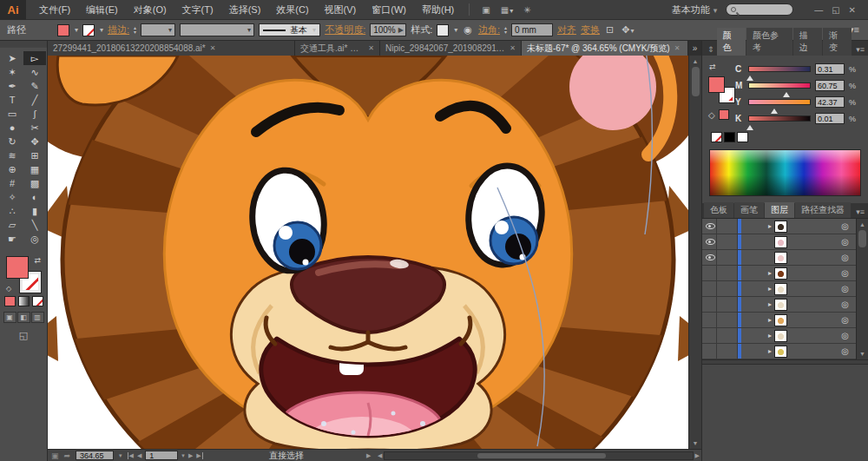  What do you see at coordinates (12, 239) in the screenshot?
I see `tool-hand: ☛` at bounding box center [12, 239].